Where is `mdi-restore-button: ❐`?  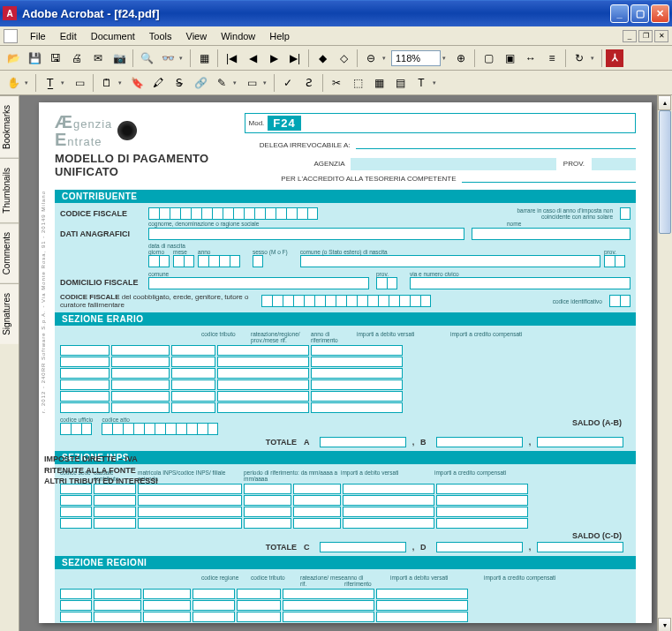 mdi-restore-button: ❐ is located at coordinates (646, 36).